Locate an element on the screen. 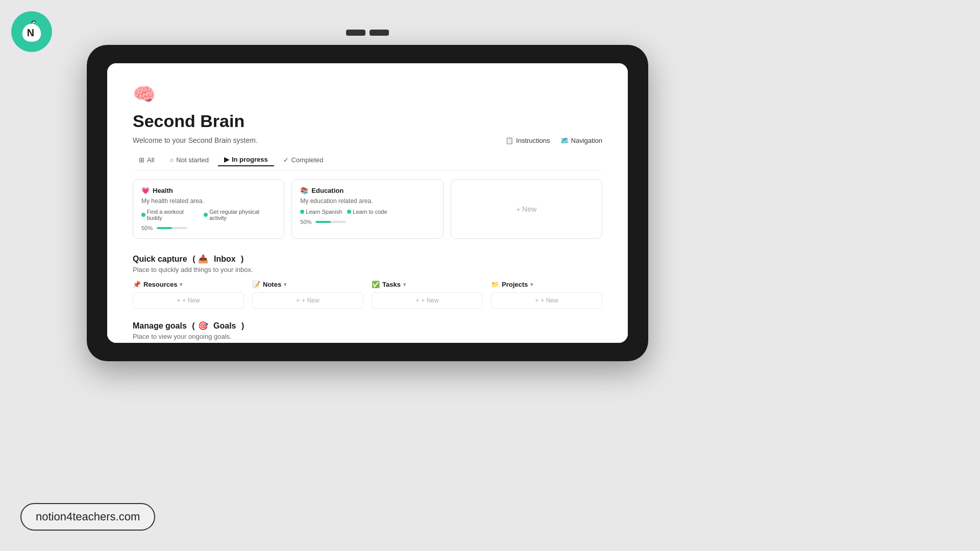  health-icon: 💗 is located at coordinates (145, 191).